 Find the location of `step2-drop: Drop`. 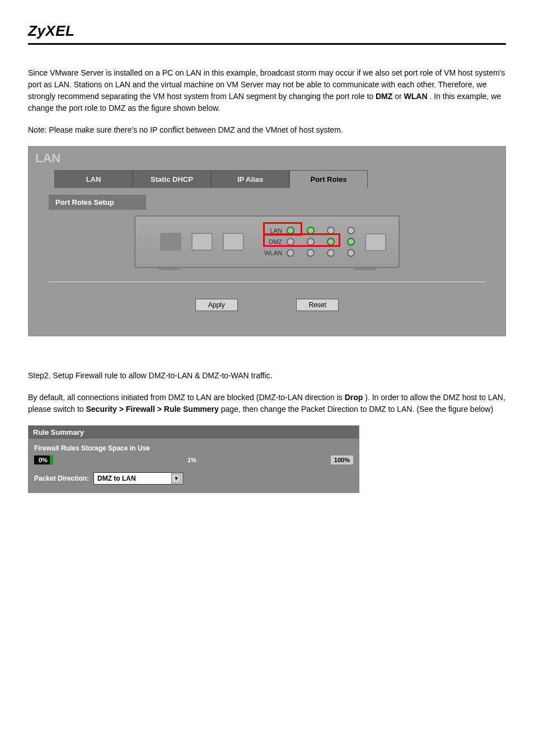

step2-drop: Drop is located at coordinates (354, 397).